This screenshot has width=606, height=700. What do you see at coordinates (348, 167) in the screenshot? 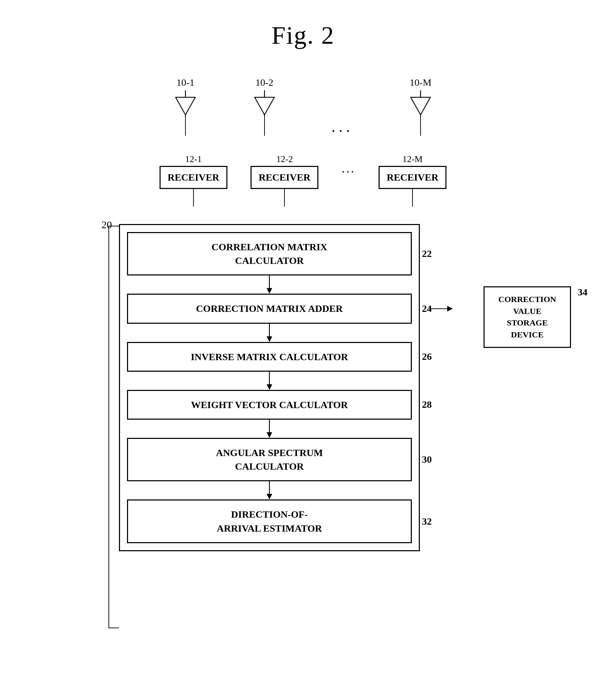
I see `receiver-dots: ···` at bounding box center [348, 167].